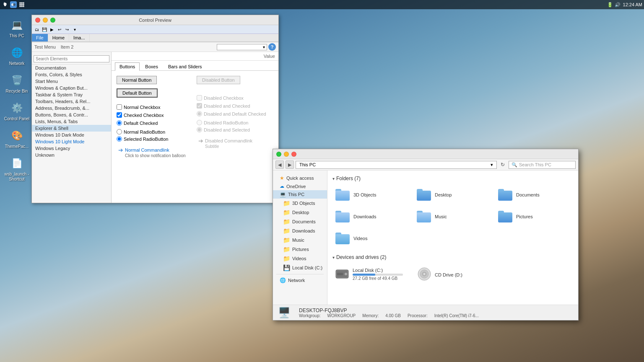 Image resolution: width=644 pixels, height=362 pixels. I want to click on sidebar-downloads: 📁 Downloads, so click(300, 231).